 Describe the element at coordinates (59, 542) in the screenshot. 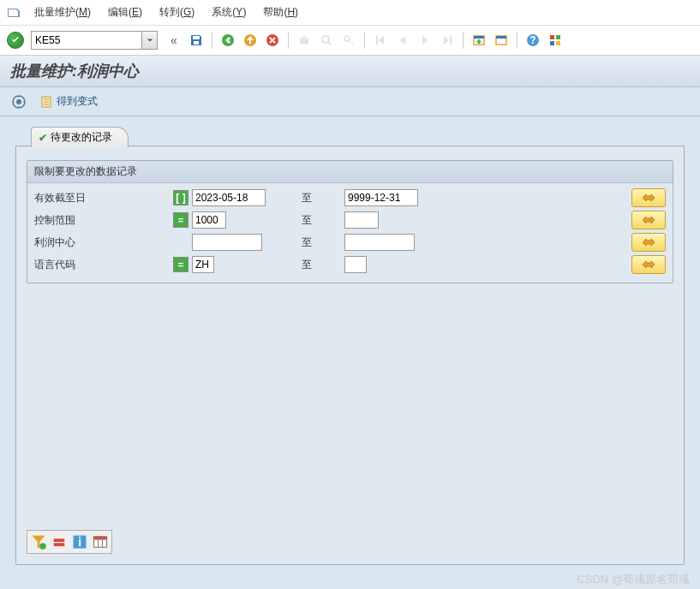

I see `delete-selection-icon` at that location.